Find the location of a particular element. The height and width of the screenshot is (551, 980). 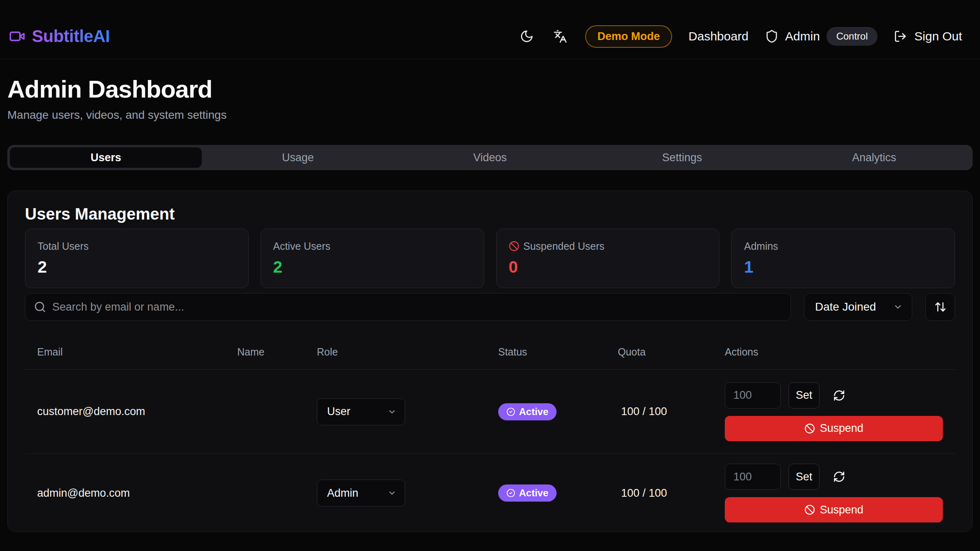

arrow-up-down-icon is located at coordinates (940, 307).